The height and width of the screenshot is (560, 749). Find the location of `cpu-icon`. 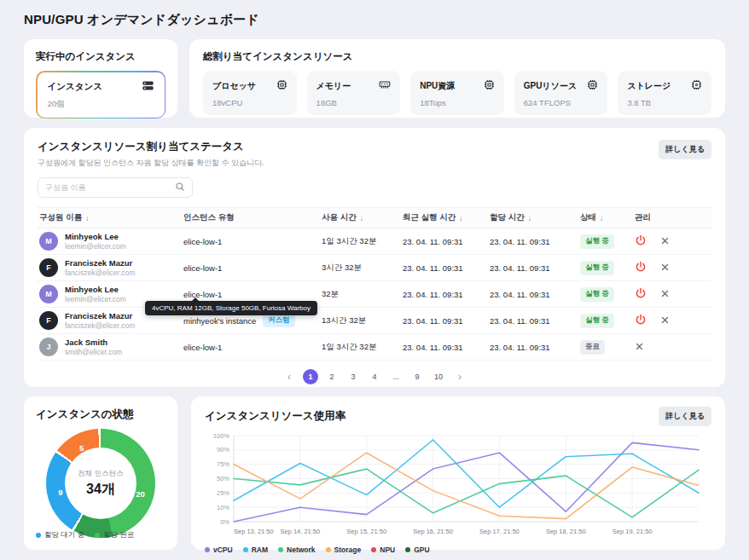

cpu-icon is located at coordinates (282, 86).